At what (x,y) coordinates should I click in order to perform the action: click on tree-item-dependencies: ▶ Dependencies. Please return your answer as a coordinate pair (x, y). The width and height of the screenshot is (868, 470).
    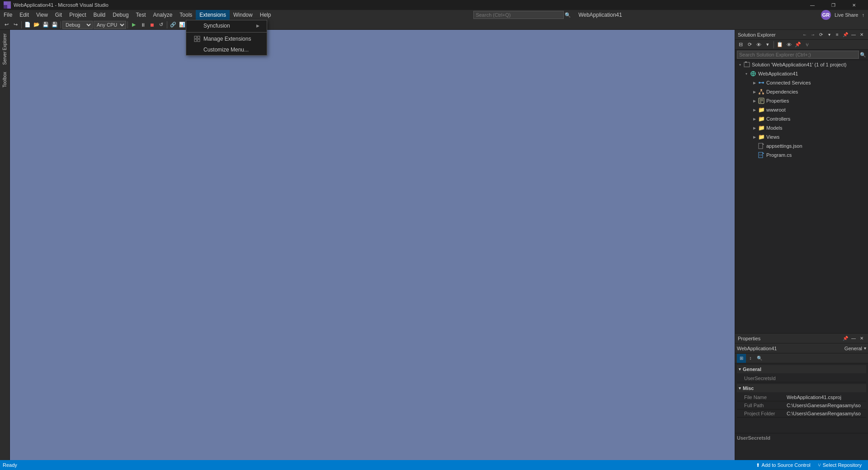
    Looking at the image, I should click on (802, 92).